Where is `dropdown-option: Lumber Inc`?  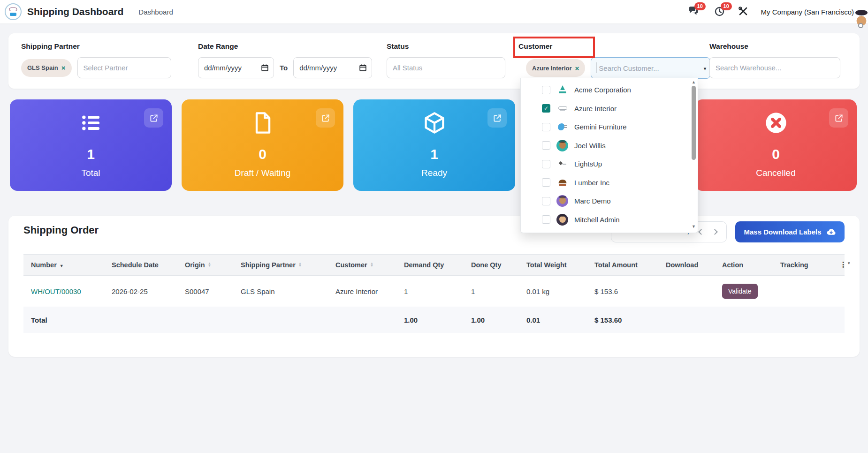
dropdown-option: Lumber Inc is located at coordinates (609, 183).